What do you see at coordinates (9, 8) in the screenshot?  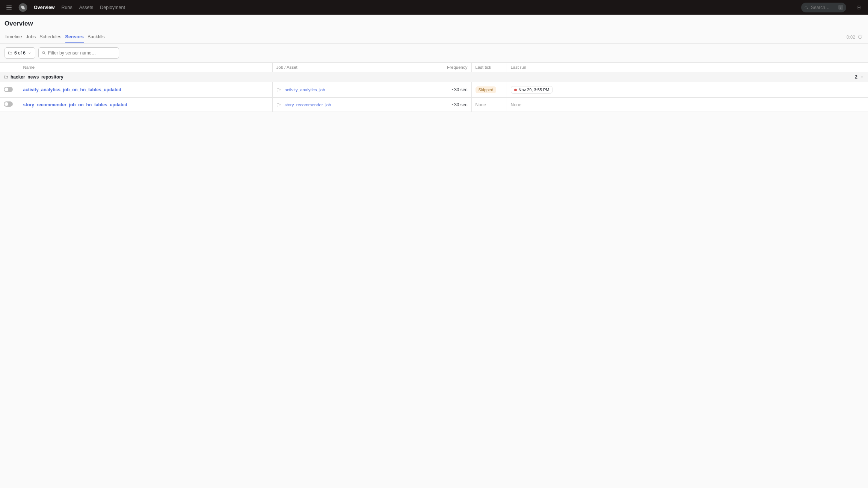 I see `hamburger-menu-button` at bounding box center [9, 8].